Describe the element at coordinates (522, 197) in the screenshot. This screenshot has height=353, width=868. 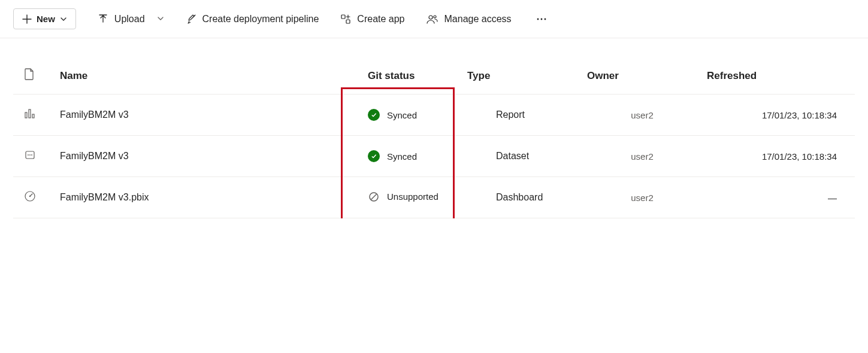
I see `item-type: Dashboard` at that location.